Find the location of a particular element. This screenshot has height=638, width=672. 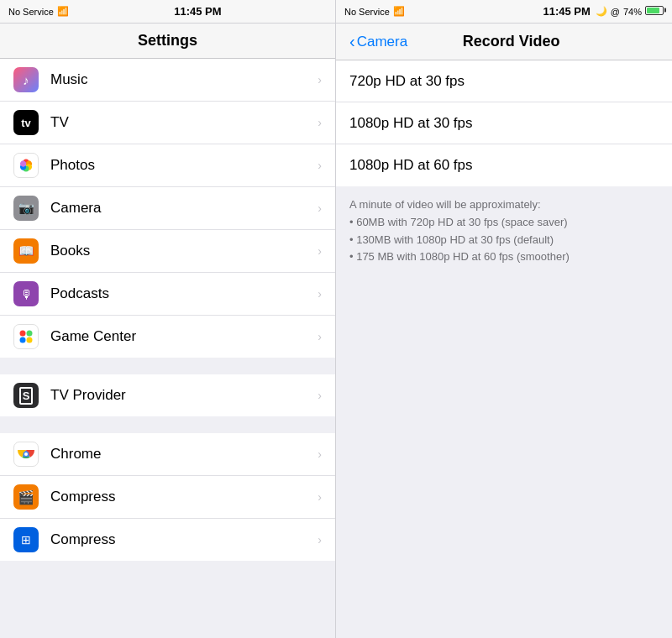

camera-label: Camera is located at coordinates (76, 208).